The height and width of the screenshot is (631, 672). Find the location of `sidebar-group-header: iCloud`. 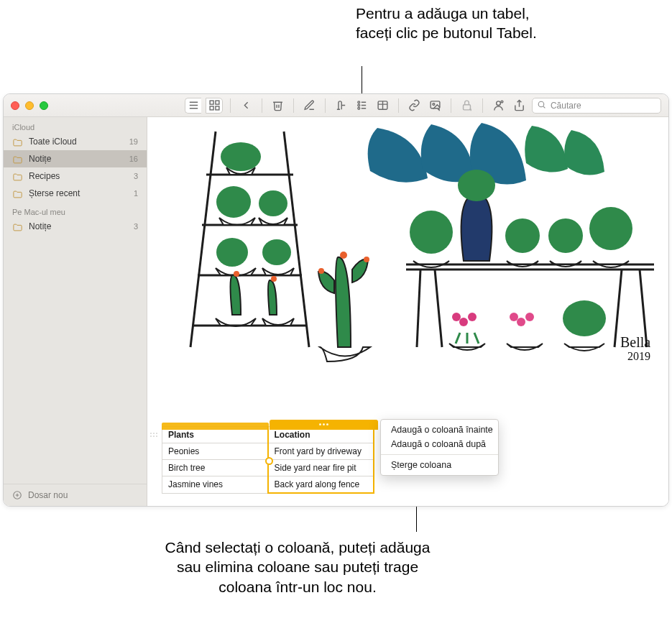

sidebar-group-header: iCloud is located at coordinates (75, 125).